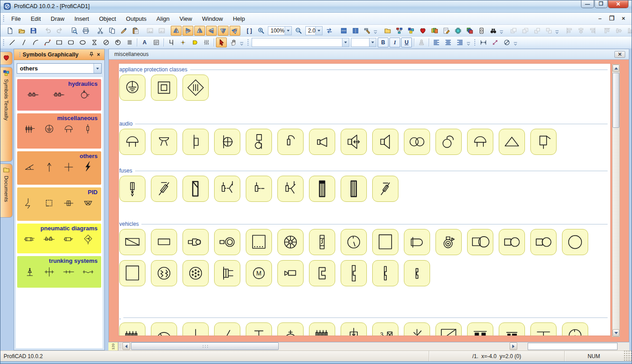  What do you see at coordinates (436, 42) in the screenshot?
I see `toolbar-button-text-align-left` at bounding box center [436, 42].